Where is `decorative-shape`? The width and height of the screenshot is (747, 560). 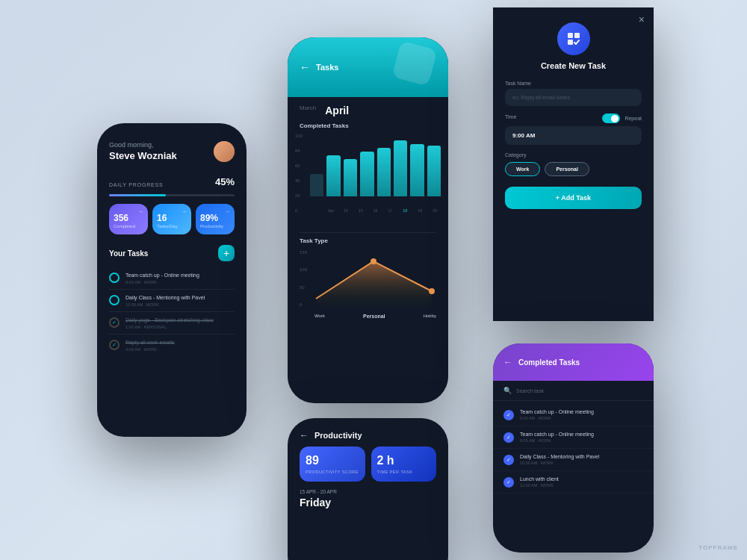
decorative-shape is located at coordinates (414, 63).